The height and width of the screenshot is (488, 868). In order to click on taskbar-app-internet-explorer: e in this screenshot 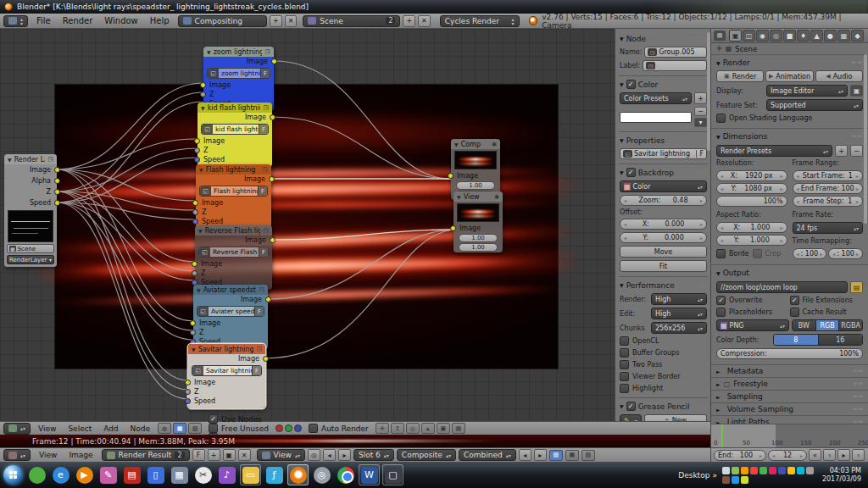, I will do `click(61, 474)`.